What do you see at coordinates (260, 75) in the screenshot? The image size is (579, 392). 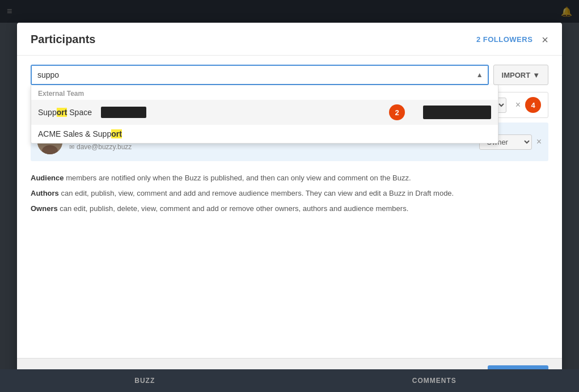 I see `search-input` at bounding box center [260, 75].